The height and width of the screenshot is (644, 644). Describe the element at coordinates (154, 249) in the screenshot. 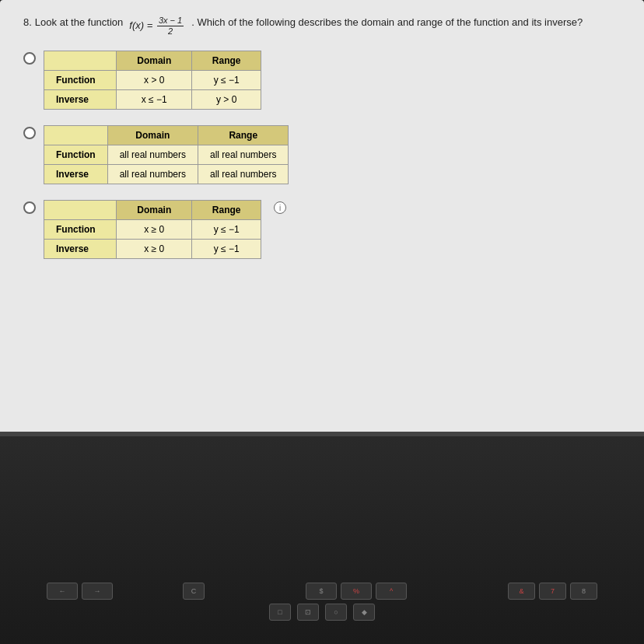

I see `inverse-domain-c: x ≥ 0` at that location.